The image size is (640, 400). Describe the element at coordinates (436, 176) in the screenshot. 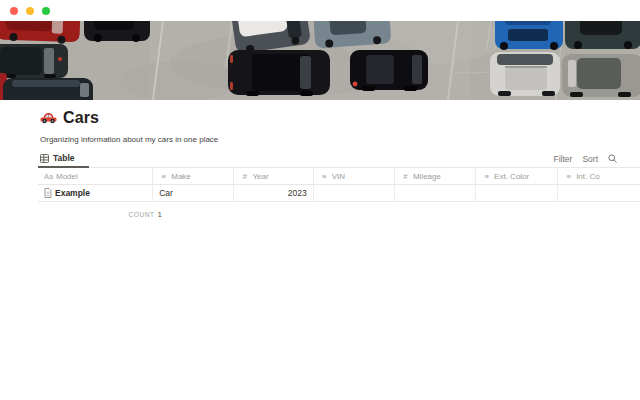

I see `column-header-mileage: #Mileage` at that location.